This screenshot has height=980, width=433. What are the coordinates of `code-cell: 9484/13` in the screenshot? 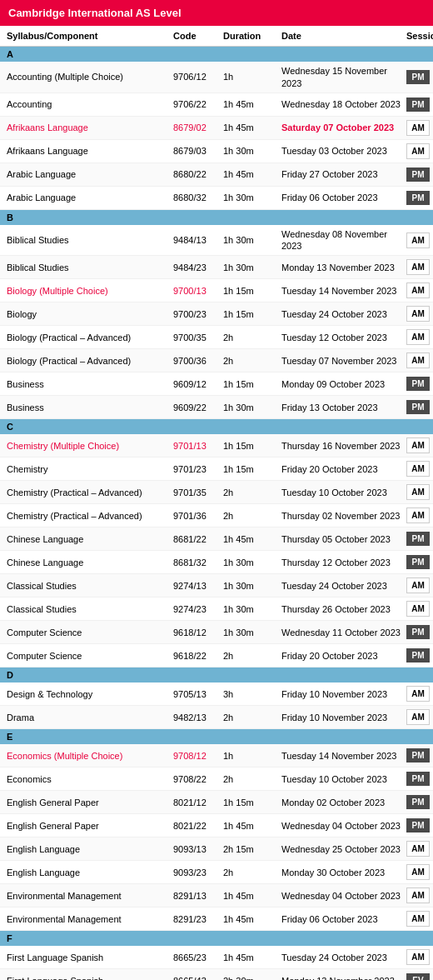 It's located at (198, 240).